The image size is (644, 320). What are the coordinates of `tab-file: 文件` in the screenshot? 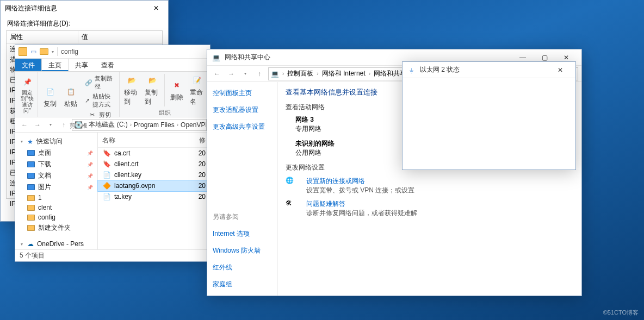 It's located at (28, 65).